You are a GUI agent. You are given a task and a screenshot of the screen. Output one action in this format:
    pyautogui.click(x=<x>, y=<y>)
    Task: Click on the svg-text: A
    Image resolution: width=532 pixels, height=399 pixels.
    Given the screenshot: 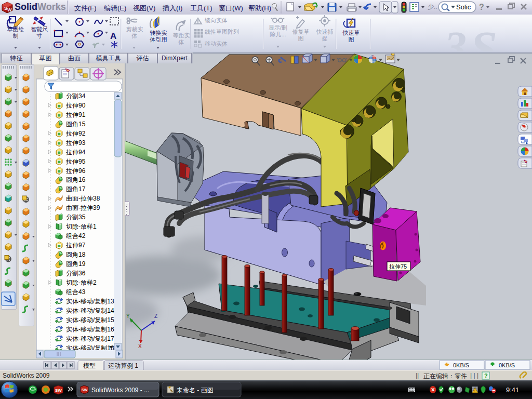 What is the action you would take?
    pyautogui.click(x=113, y=36)
    